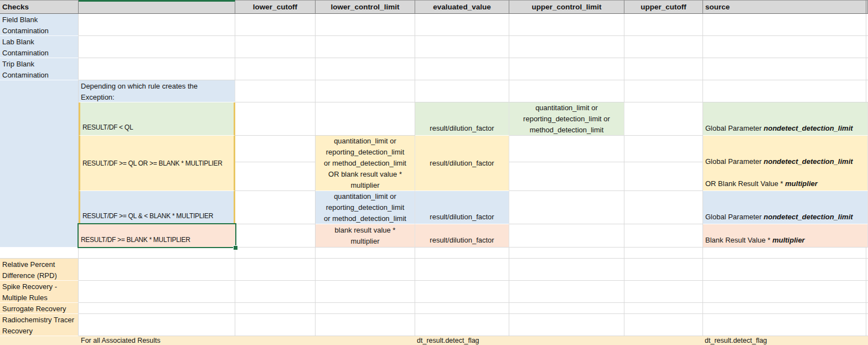 The height and width of the screenshot is (345, 868). Describe the element at coordinates (39, 164) in the screenshot. I see `check-cell-blank-spacer` at that location.